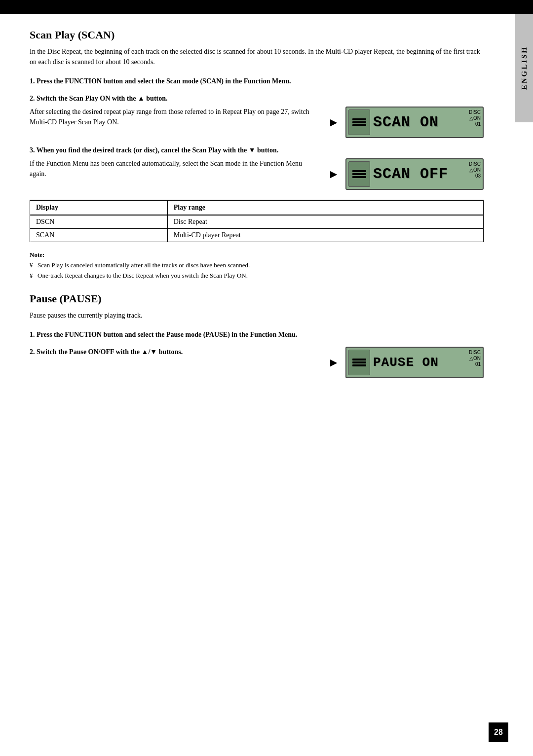 Image resolution: width=533 pixels, height=756 pixels. Describe the element at coordinates (257, 57) in the screenshot. I see `scan-play-intro: In the Disc Repeat, the beginning of eac…` at that location.